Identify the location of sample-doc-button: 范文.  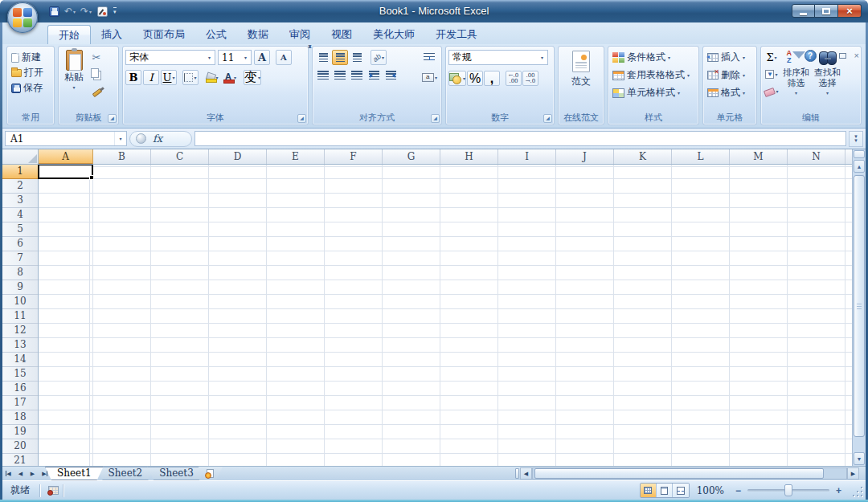
(581, 69).